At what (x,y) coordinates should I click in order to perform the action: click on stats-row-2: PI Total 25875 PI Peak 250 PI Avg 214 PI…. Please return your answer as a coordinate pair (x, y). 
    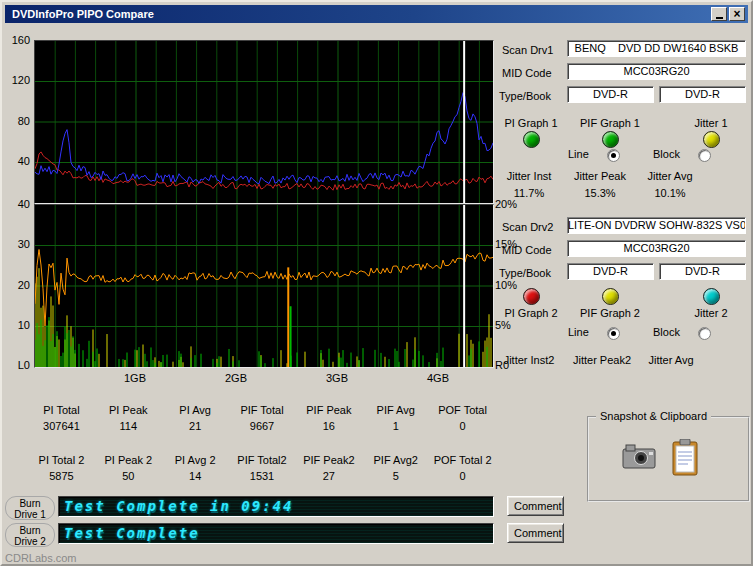
    Looking at the image, I should click on (262, 468).